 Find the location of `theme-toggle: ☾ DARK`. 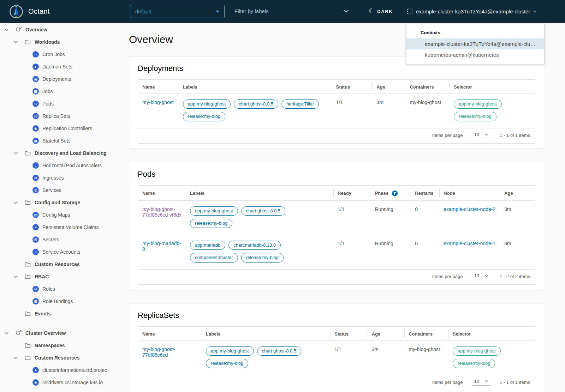

theme-toggle: ☾ DARK is located at coordinates (381, 11).